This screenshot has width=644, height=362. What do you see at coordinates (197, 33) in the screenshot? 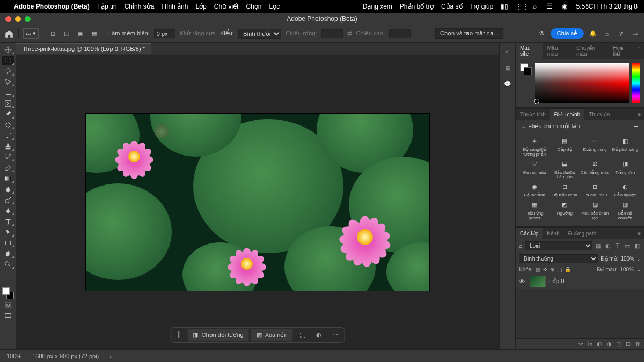
I see `antialias-checkbox: Khử răng cưa` at bounding box center [197, 33].